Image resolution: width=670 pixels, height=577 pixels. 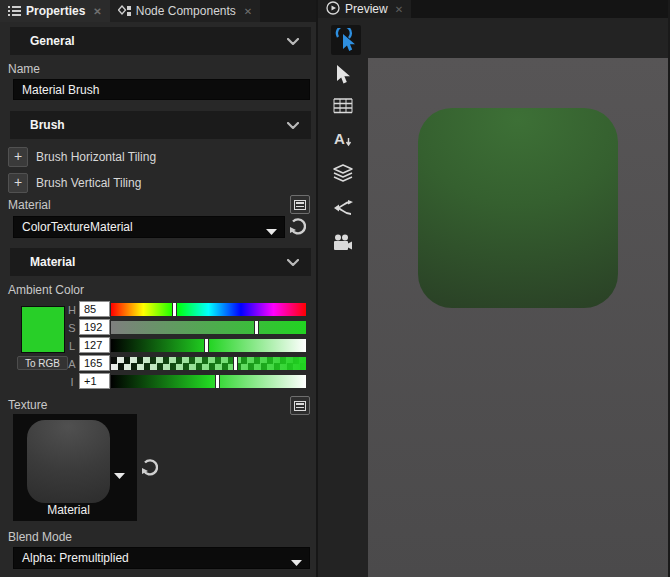 I want to click on saturation-label: S, so click(x=72, y=328).